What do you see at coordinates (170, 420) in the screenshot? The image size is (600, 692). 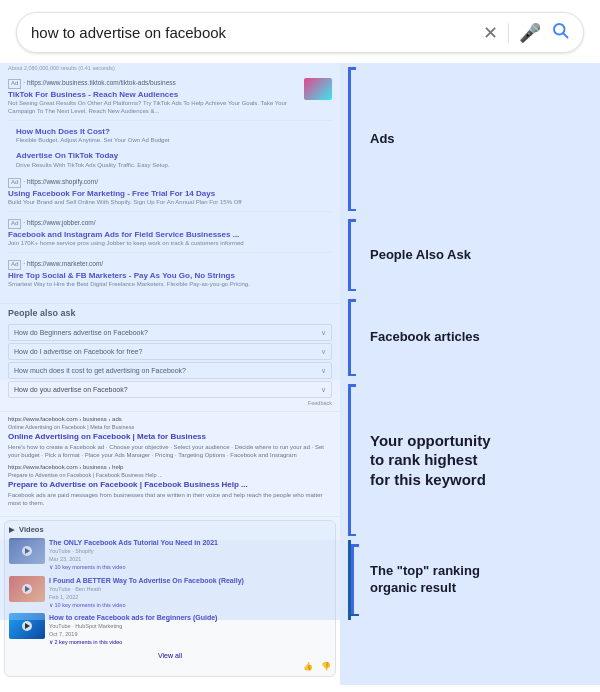 I see `result-url: https://www.facebook.com › business › ad…` at bounding box center [170, 420].